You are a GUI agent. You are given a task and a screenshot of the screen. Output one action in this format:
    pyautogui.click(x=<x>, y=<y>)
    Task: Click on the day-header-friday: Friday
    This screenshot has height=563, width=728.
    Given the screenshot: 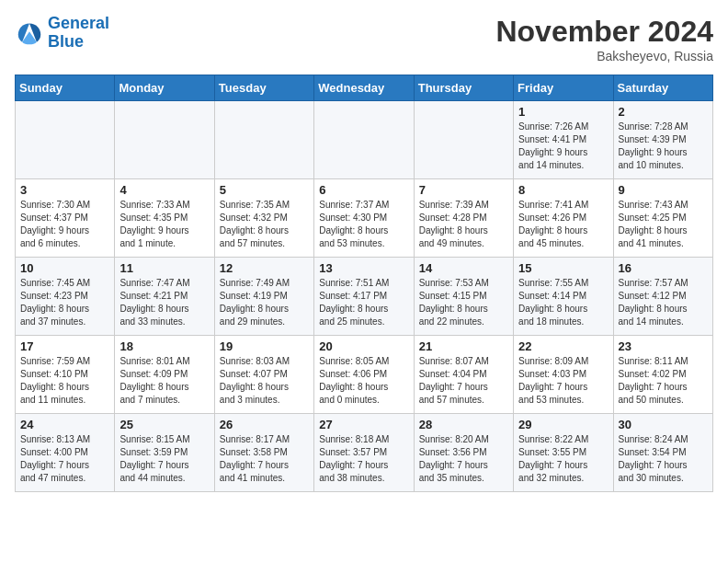 What is the action you would take?
    pyautogui.click(x=563, y=88)
    